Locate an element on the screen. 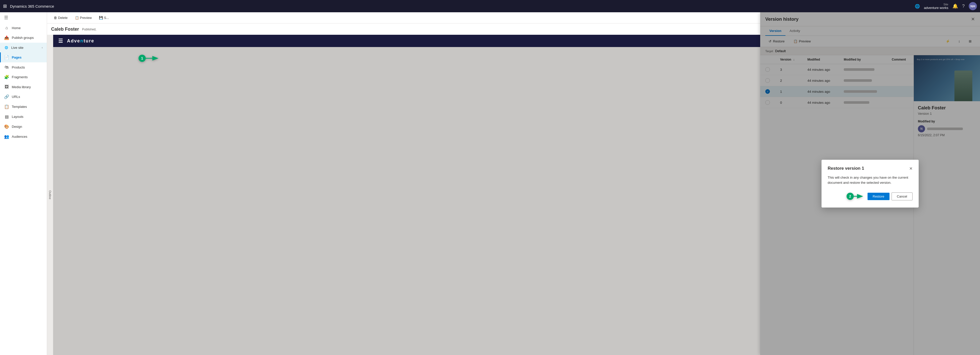 The height and width of the screenshot is (355, 980). urls-icon: 🔗 is located at coordinates (7, 97).